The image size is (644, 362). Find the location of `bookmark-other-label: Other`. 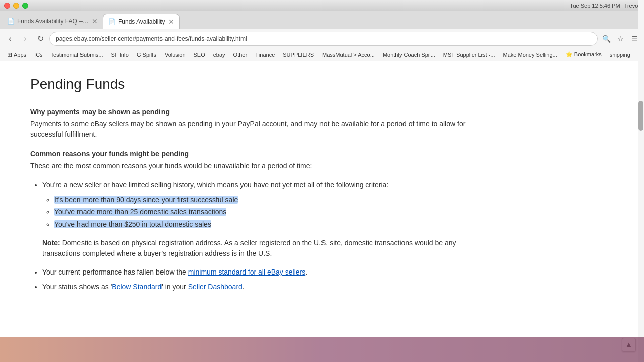

bookmark-other-label: Other is located at coordinates (240, 55).